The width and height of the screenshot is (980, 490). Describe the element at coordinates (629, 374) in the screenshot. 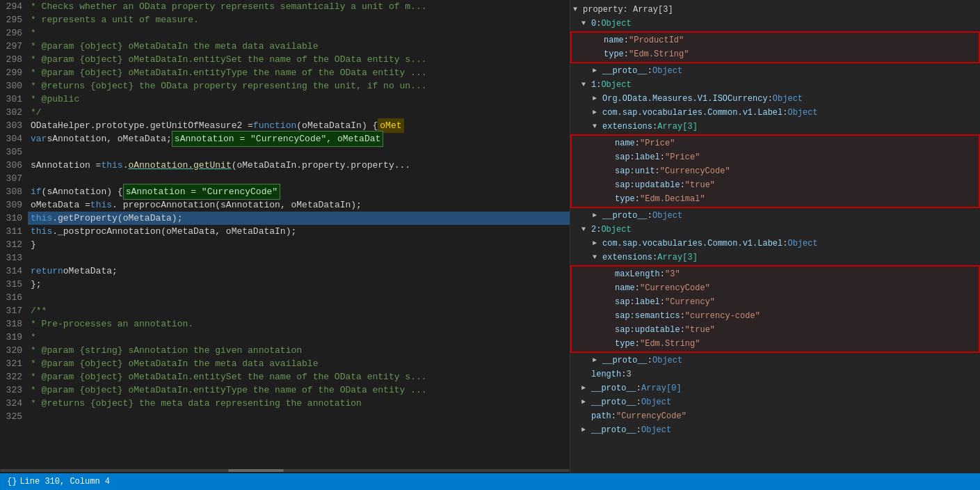

I see `tree-value: 3` at that location.